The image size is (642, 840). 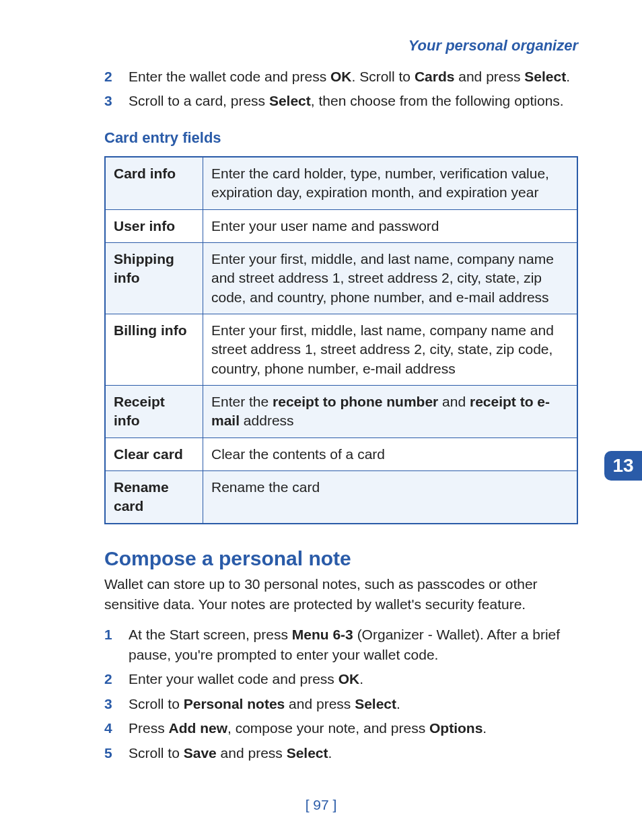 What do you see at coordinates (341, 559) in the screenshot?
I see `section-heading: Compose a personal note` at bounding box center [341, 559].